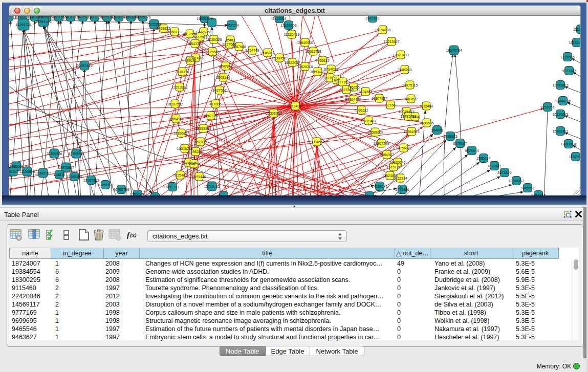 This screenshot has width=588, height=372. What do you see at coordinates (575, 43) in the screenshot?
I see `svg-text: 15751074` at bounding box center [575, 43].